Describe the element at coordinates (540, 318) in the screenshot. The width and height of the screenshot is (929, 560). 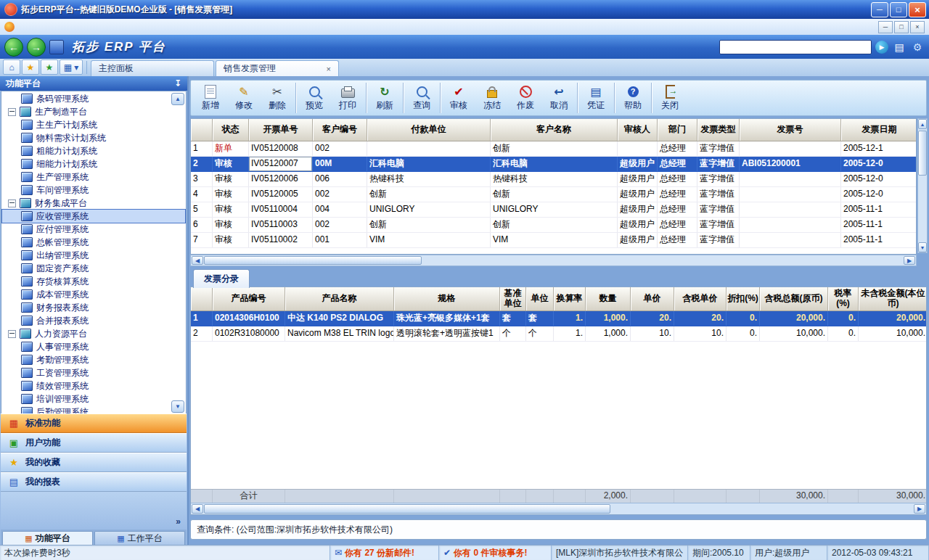
I see `cell-unit: 套` at that location.